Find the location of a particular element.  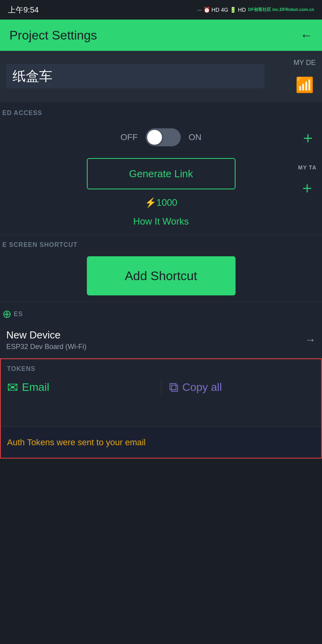

device-type: ESP32 Dev Board (Wi-Fi) is located at coordinates (156, 347).